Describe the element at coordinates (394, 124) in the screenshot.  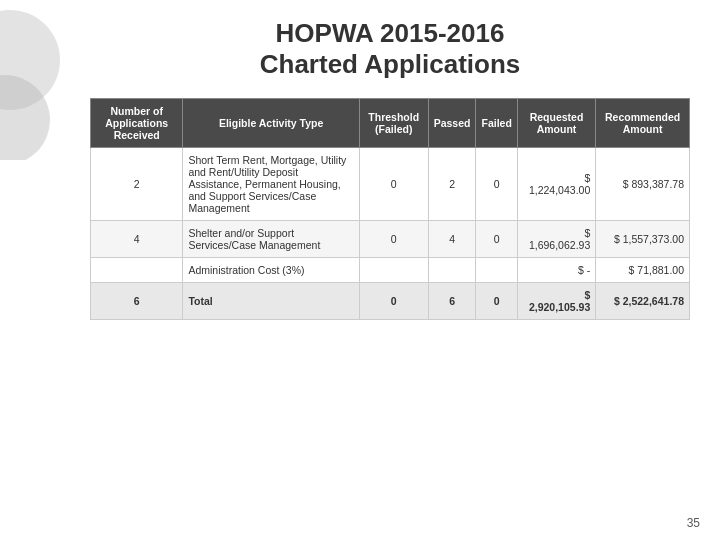
I see `col-header-threshold: Threshold (Failed)` at that location.